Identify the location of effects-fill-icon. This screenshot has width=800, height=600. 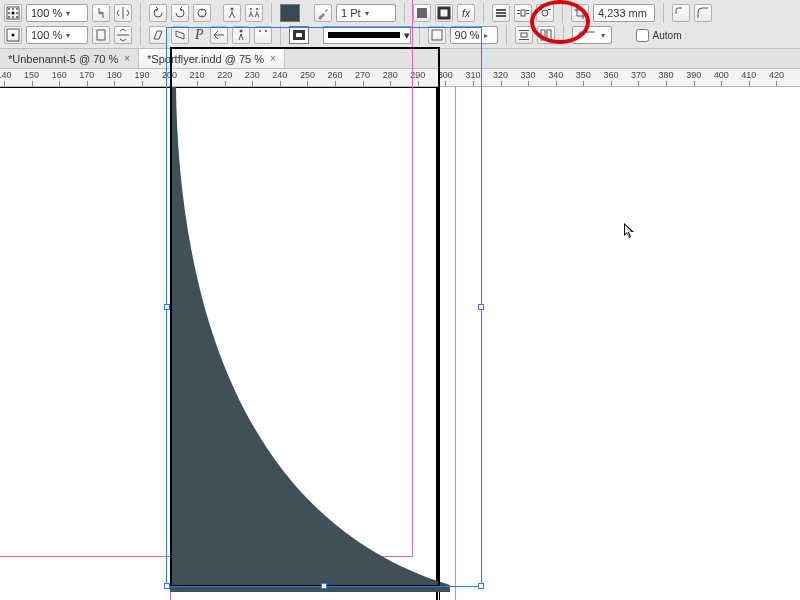
(422, 13).